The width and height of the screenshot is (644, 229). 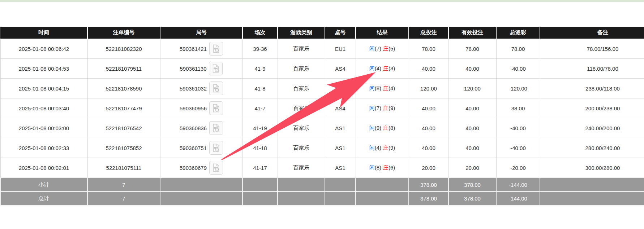 I want to click on cell-table-no: EU1, so click(x=340, y=49).